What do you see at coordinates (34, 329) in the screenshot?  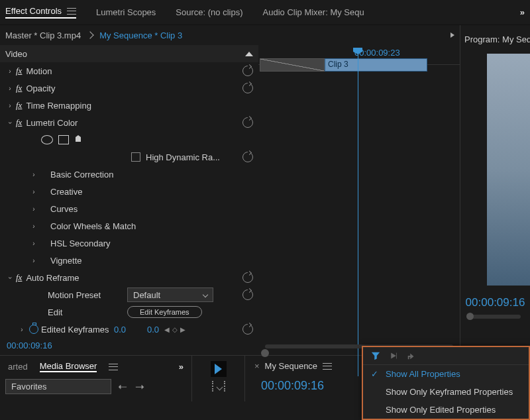 I see `stopwatch-icon` at bounding box center [34, 329].